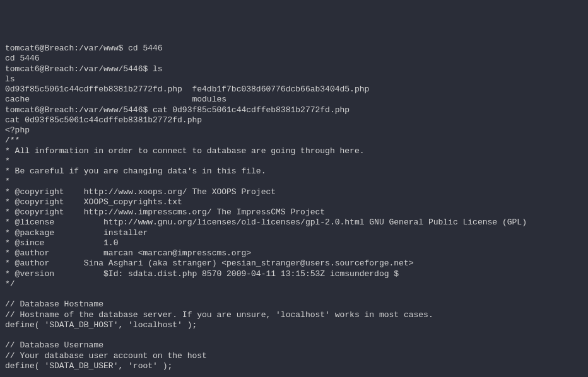  I want to click on terminal-line: * @copyright XOOPS_copyrights.txt, so click(294, 202).